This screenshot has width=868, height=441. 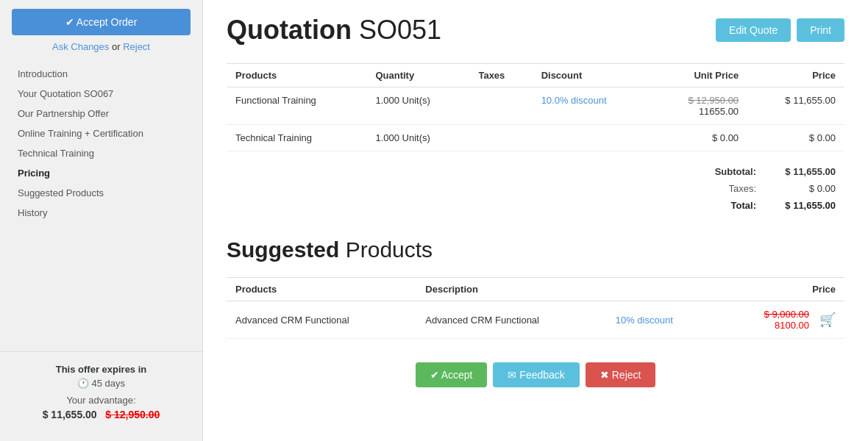 I want to click on reject-link: Reject, so click(x=137, y=47).